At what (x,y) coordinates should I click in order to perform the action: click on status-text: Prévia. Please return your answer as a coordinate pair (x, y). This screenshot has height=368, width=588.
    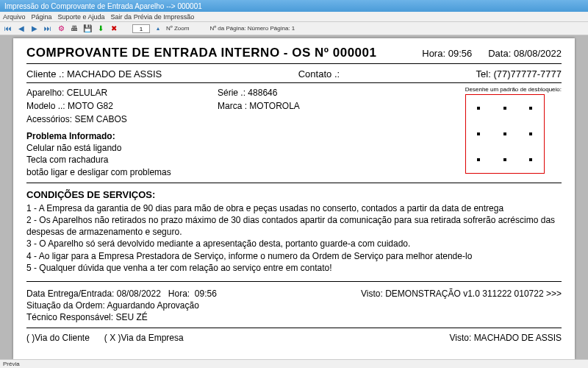
    Looking at the image, I should click on (12, 364).